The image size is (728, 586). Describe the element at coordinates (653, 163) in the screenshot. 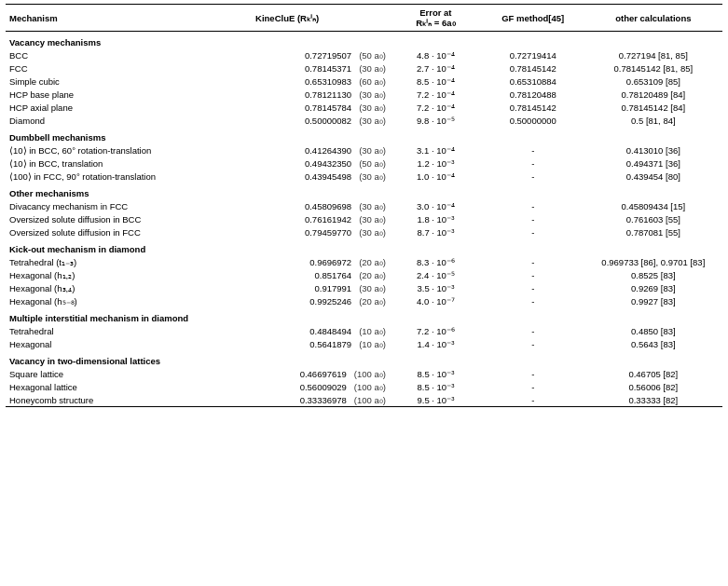

I see `other-cell: 0.494371 [36]` at that location.